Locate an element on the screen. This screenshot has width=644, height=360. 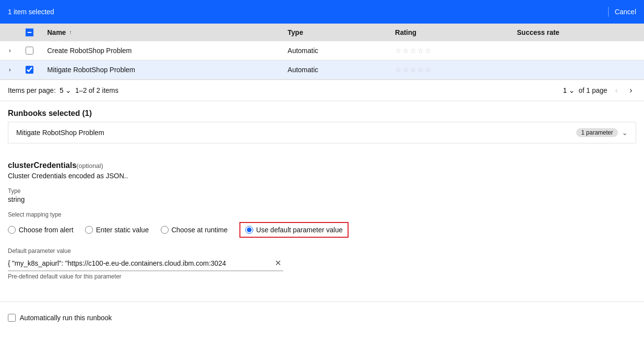
radio-enter-static: Enter static value is located at coordinates (117, 230).